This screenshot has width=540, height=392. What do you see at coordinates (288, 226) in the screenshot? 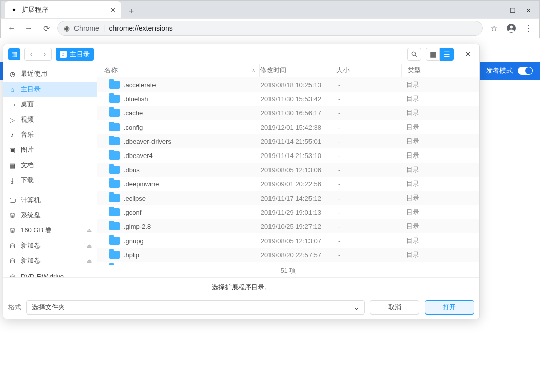
I see `table-row: .gimp-2.82019/10/25 19:27:12-目录` at bounding box center [288, 226].